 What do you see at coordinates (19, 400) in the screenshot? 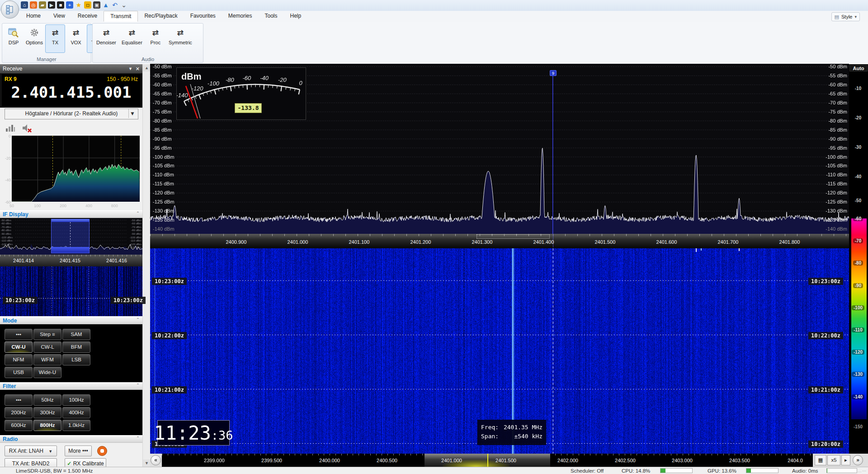
I see `filter--: •••` at bounding box center [19, 400].